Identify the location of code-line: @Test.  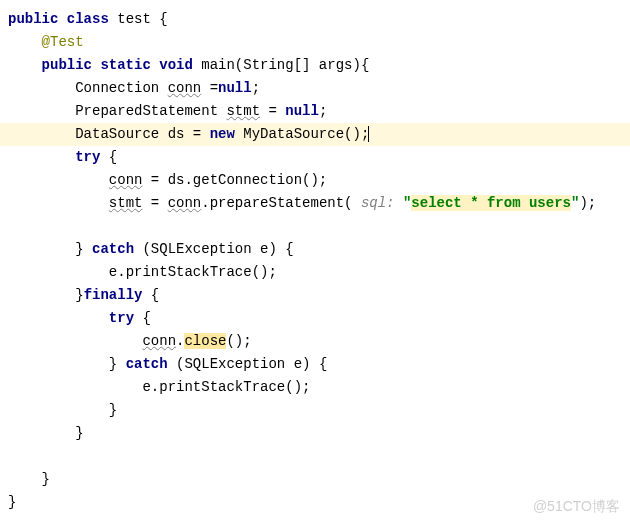
(315, 42).